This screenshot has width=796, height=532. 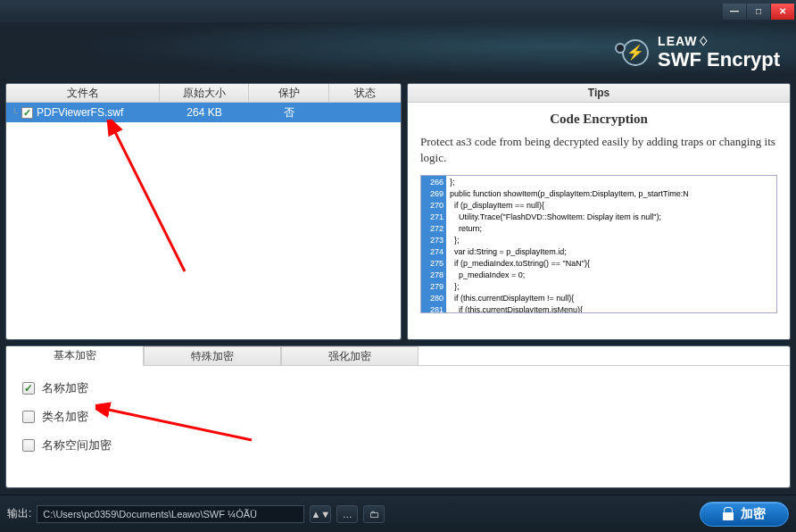 I want to click on label-namespace-encrypt: 名称空间加密, so click(x=77, y=445).